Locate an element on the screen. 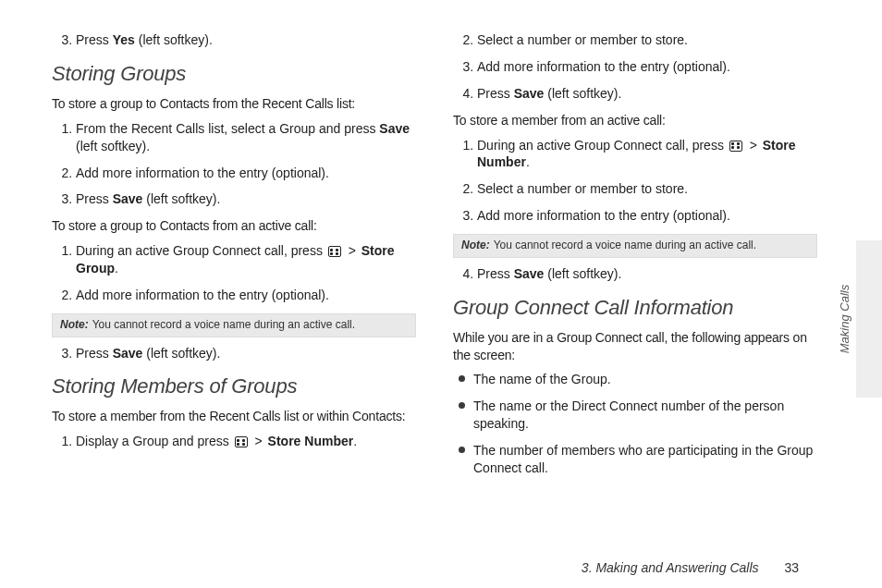 This screenshot has height=588, width=882. list-item: The name of the Group. is located at coordinates (638, 379).